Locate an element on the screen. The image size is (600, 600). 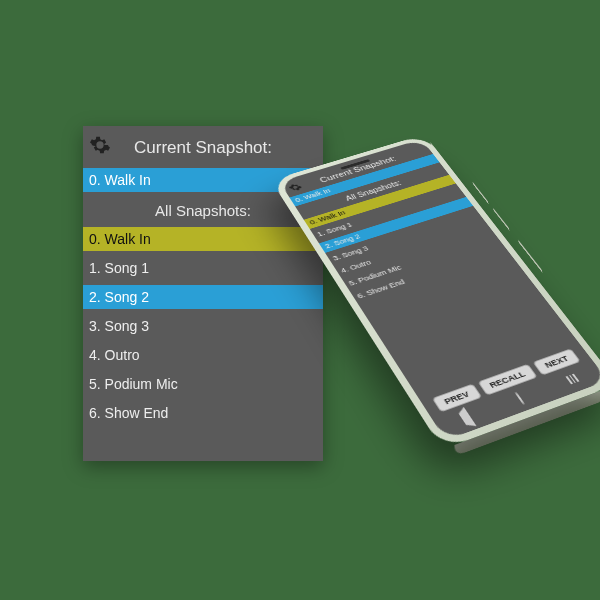
back-icon is located at coordinates (466, 418).